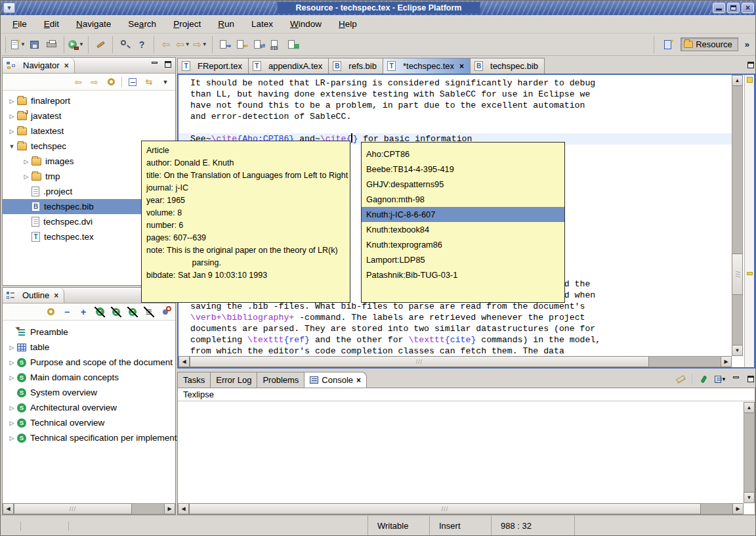 The width and height of the screenshot is (756, 536). What do you see at coordinates (358, 380) in the screenshot?
I see `close-icon: ×` at bounding box center [358, 380].